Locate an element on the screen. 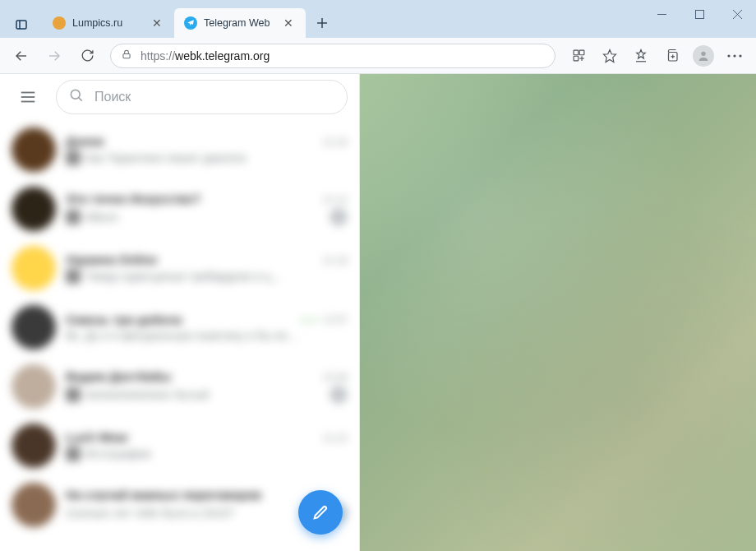 The height and width of the screenshot is (551, 756). search-input is located at coordinates (215, 97).